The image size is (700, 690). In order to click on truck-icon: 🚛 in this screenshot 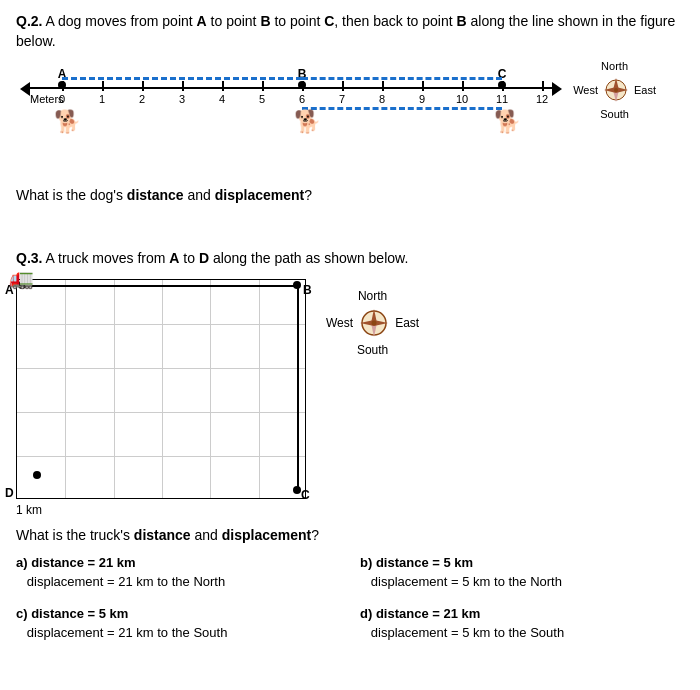, I will do `click(22, 278)`.